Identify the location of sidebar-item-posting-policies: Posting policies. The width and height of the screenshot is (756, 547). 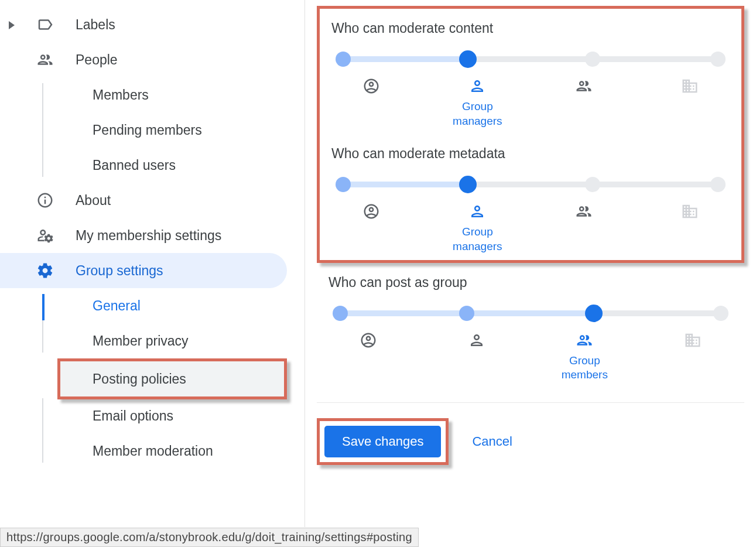
(172, 379).